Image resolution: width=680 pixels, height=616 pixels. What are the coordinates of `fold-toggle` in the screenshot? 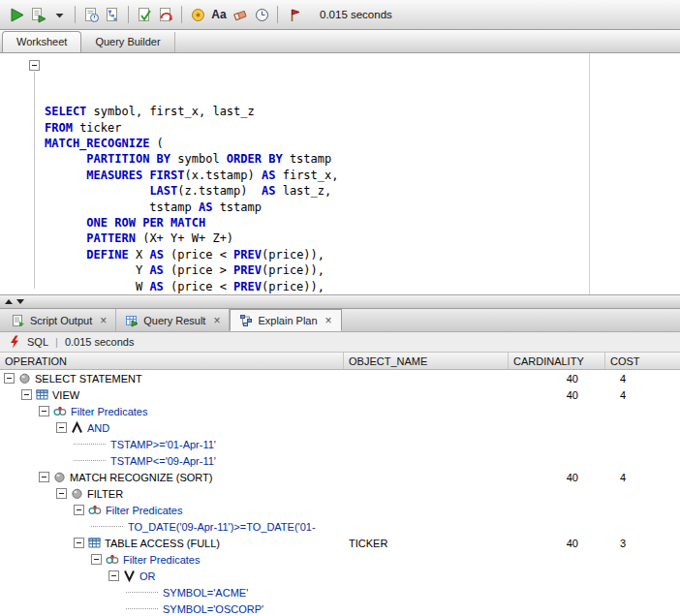 It's located at (35, 66).